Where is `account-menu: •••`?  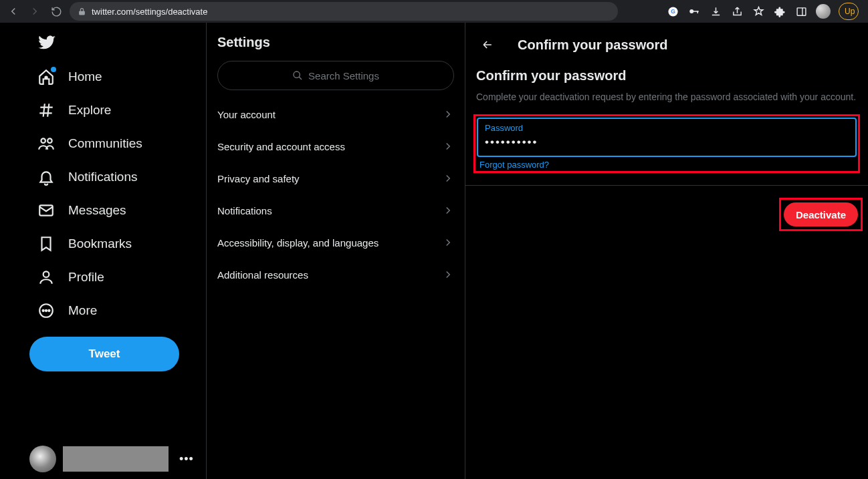
account-menu: ••• is located at coordinates (114, 459).